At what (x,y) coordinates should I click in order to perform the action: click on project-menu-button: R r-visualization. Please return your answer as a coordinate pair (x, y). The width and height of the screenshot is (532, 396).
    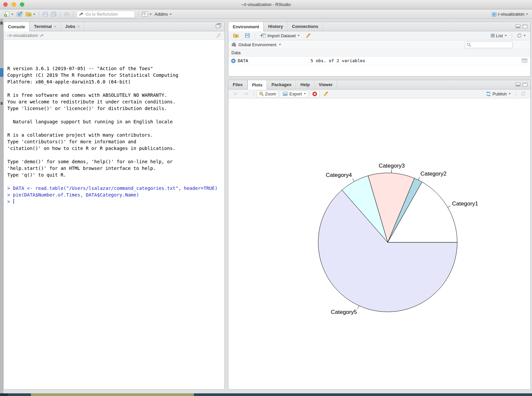
    Looking at the image, I should click on (510, 14).